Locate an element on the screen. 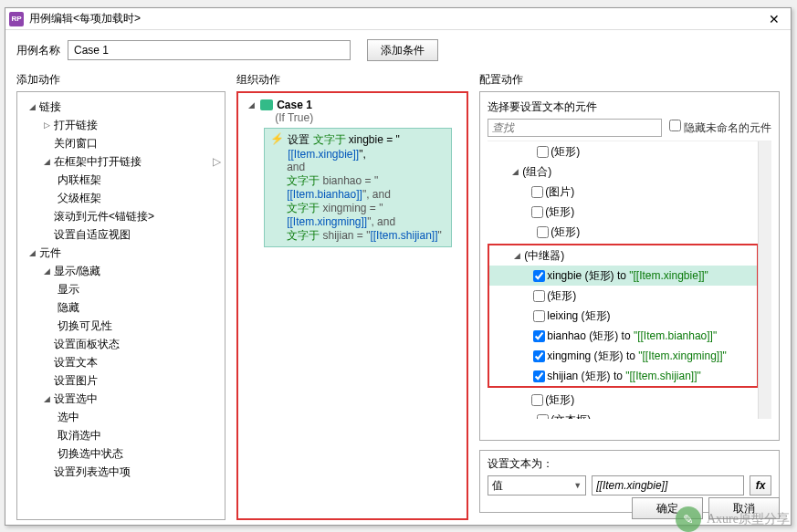 The width and height of the screenshot is (797, 532). close-button: ✕ is located at coordinates (774, 19).